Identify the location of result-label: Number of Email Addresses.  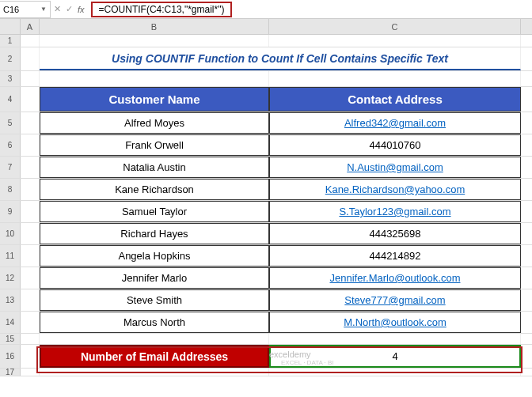
(154, 356).